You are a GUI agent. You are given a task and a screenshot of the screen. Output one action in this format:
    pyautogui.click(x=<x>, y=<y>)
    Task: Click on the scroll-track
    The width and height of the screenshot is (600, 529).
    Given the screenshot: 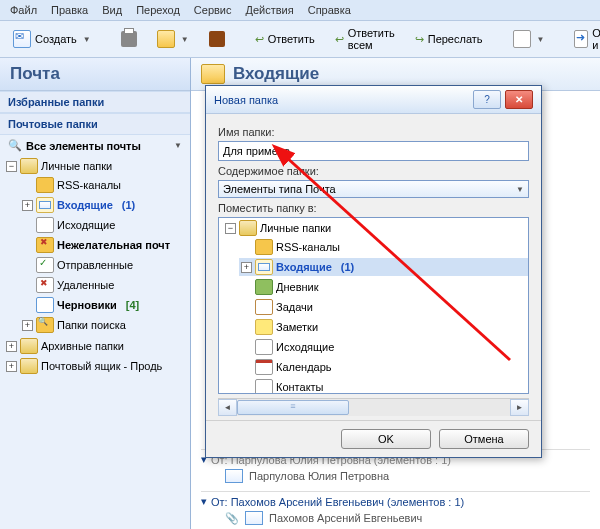 What is the action you would take?
    pyautogui.click(x=374, y=408)
    